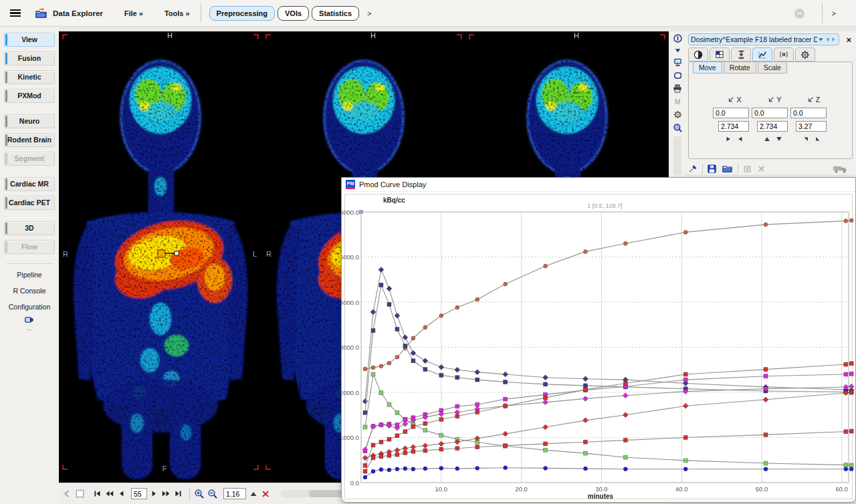 The image size is (856, 504). Describe the element at coordinates (698, 55) in the screenshot. I see `tool-tab-contrast-icon` at that location.